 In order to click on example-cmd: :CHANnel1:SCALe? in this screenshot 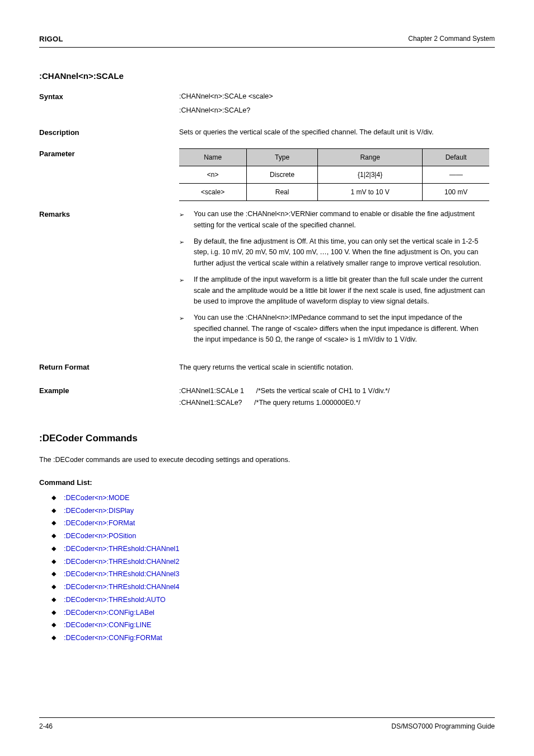, I will do `click(210, 403)`.